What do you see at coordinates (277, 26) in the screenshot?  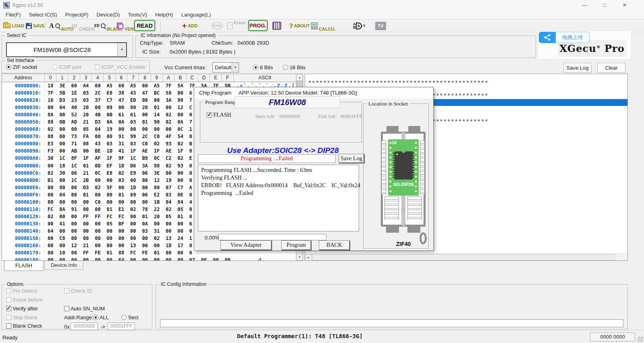 I see `chip-test-button` at bounding box center [277, 26].